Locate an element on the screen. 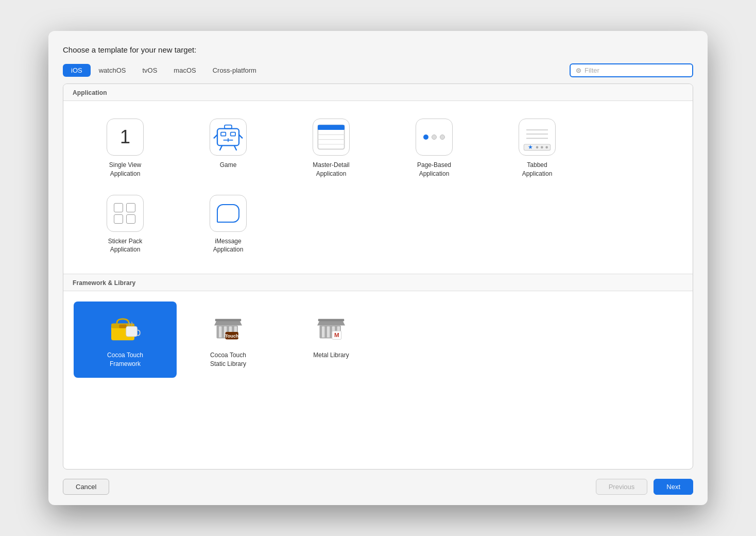  svg-text: M is located at coordinates (337, 335).